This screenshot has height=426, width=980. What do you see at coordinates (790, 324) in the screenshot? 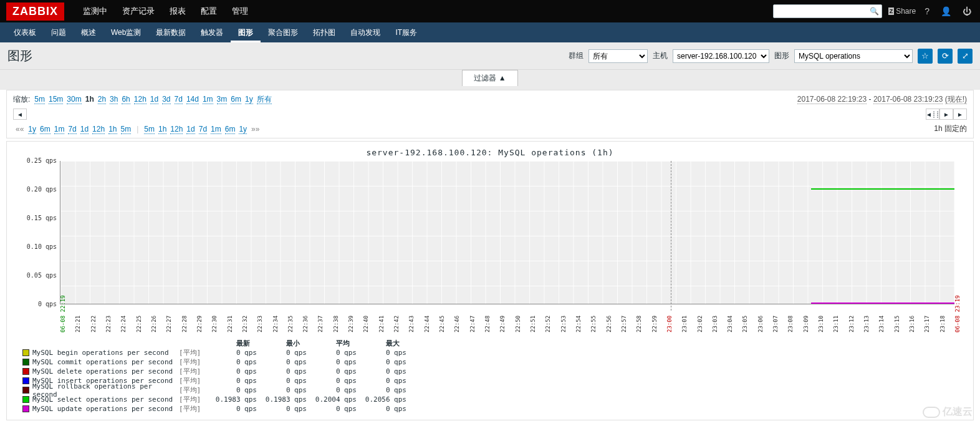
I see `xtick: 23:08` at bounding box center [790, 324].